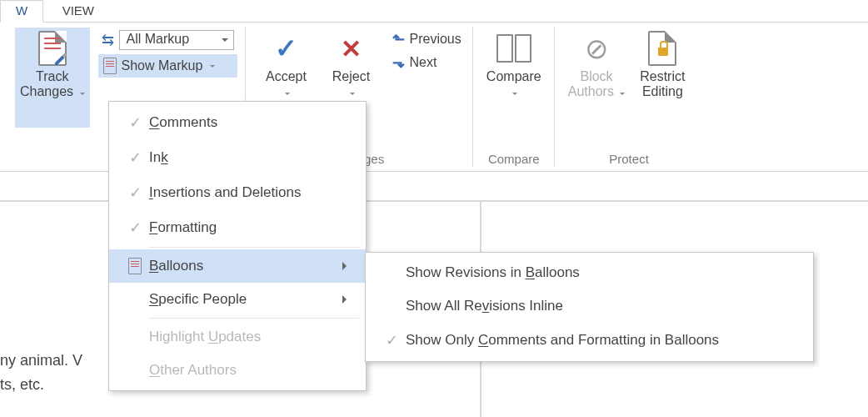  Describe the element at coordinates (237, 123) in the screenshot. I see `menu-item-comments: ✓ Comments` at that location.